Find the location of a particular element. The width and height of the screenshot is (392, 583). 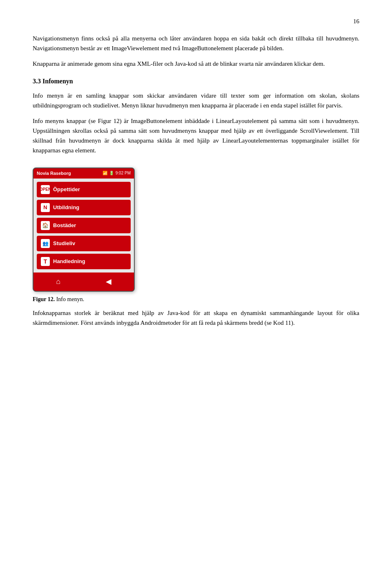

signal-icon: 📶 is located at coordinates (105, 173).